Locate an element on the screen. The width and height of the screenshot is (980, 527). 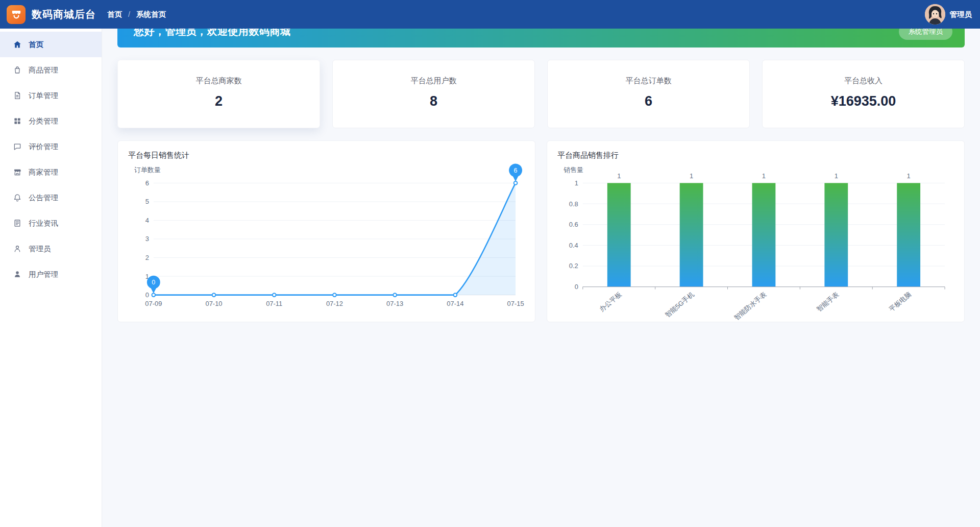
stat-label: 平台总用户数 is located at coordinates (434, 81).